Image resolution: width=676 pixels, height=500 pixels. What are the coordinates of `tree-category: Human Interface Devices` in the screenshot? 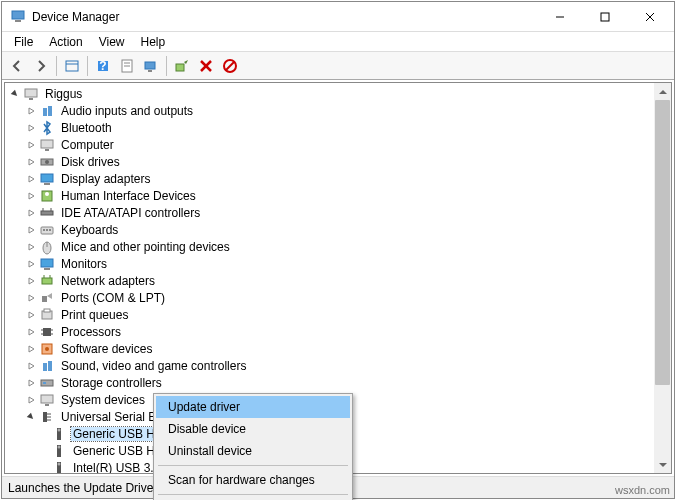 It's located at (339, 196).